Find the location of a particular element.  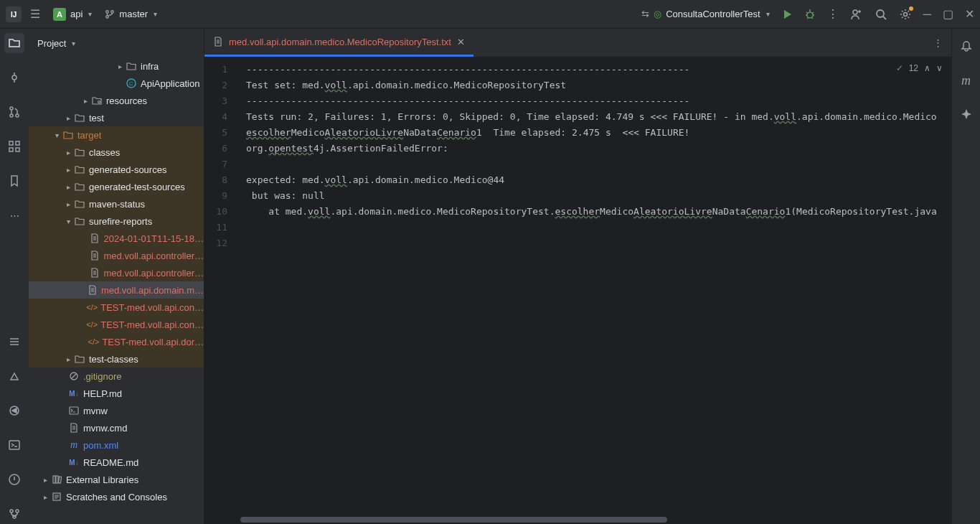

notifications-tool-icon is located at coordinates (966, 46).